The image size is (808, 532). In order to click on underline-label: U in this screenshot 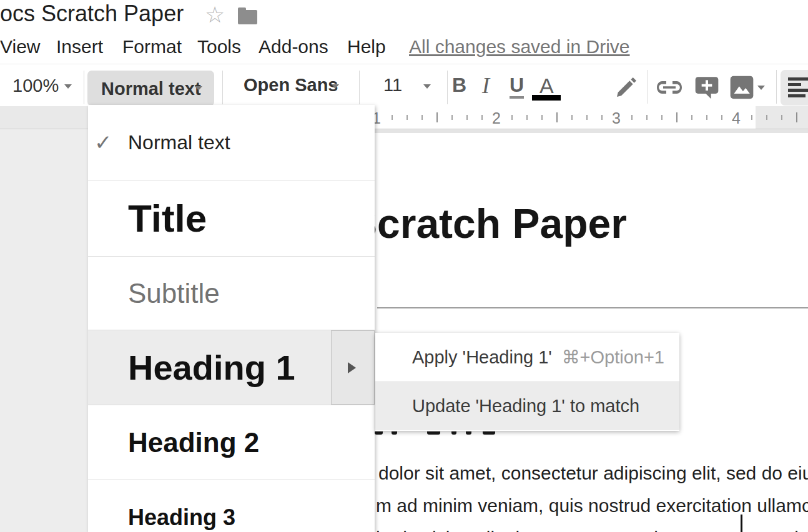, I will do `click(517, 86)`.